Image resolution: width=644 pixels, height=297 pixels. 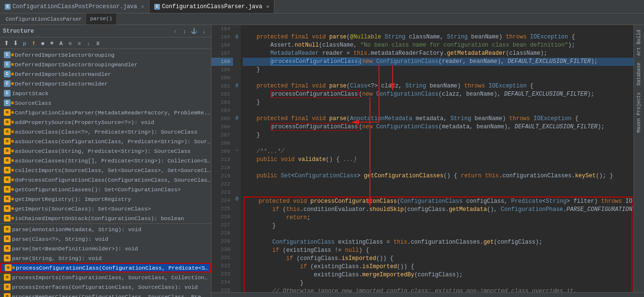 What do you see at coordinates (75, 7) in the screenshot?
I see `tab-post-processor: C ConfigurationClassPostProcessor.java ✕` at bounding box center [75, 7].